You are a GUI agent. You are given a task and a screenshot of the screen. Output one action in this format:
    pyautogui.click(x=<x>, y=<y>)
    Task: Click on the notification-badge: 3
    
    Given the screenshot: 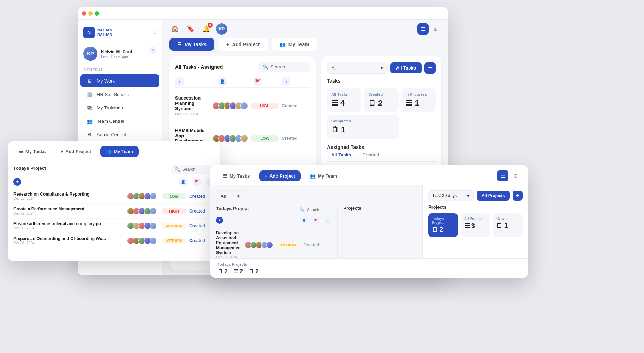 What is the action you would take?
    pyautogui.click(x=210, y=25)
    